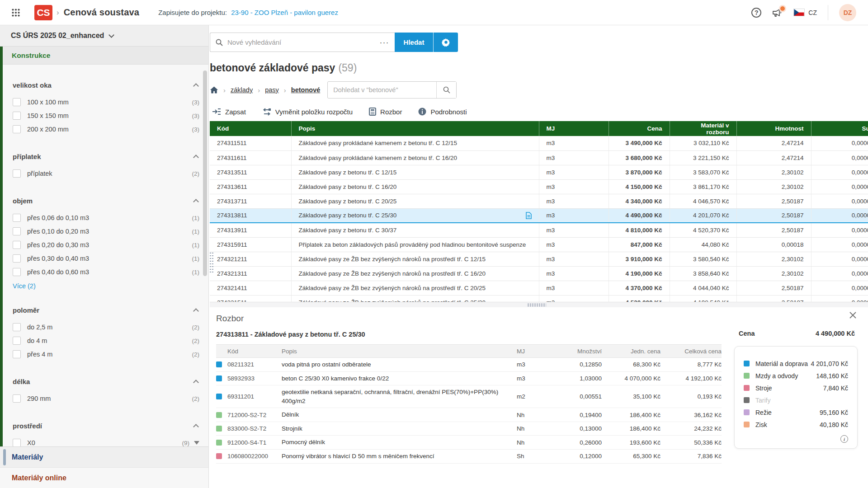 The height and width of the screenshot is (488, 868). Describe the element at coordinates (539, 230) in the screenshot. I see `table-row: 274313911 Základové pasy z betonu tř. C …` at that location.